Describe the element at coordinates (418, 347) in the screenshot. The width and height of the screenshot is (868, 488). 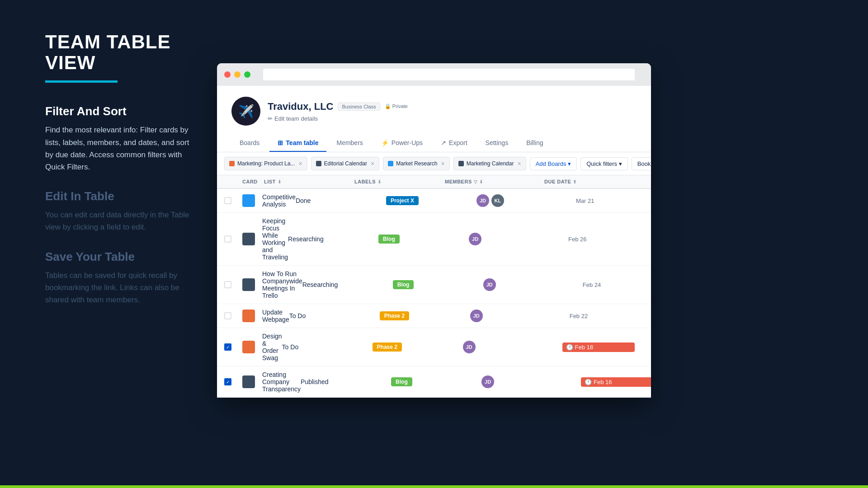
I see `row-5-label: Phase 2` at that location.